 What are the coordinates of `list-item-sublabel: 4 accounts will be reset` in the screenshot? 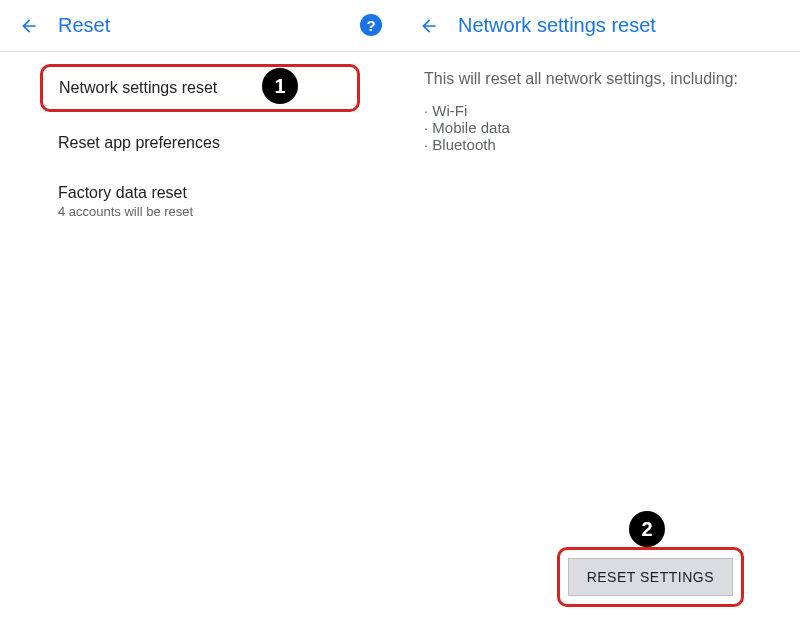 It's located at (217, 212).